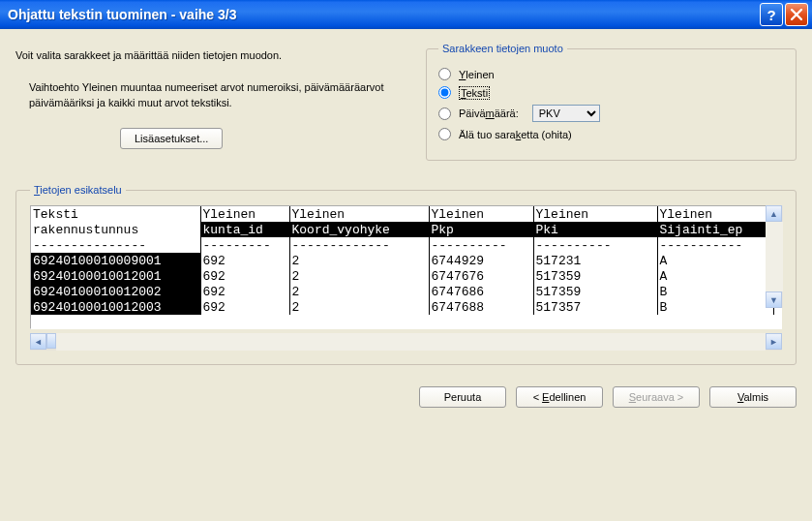 This screenshot has width=812, height=521. What do you see at coordinates (445, 93) in the screenshot?
I see `radio-text` at bounding box center [445, 93].